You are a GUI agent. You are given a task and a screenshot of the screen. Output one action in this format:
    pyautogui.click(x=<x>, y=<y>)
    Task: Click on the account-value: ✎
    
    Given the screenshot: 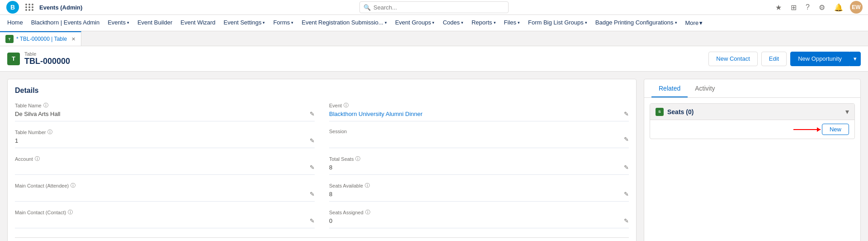 What is the action you would take?
    pyautogui.click(x=165, y=168)
    